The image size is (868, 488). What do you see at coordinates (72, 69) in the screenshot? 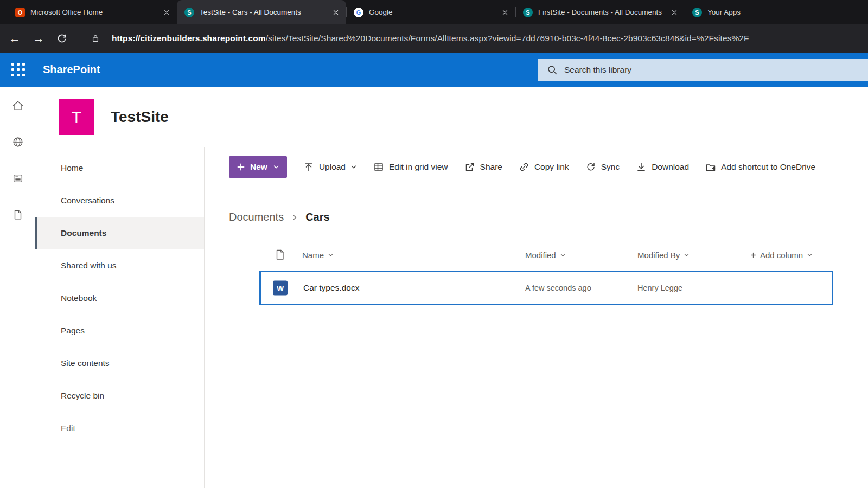
I see `sharepoint-brand: SharePoint` at bounding box center [72, 69].